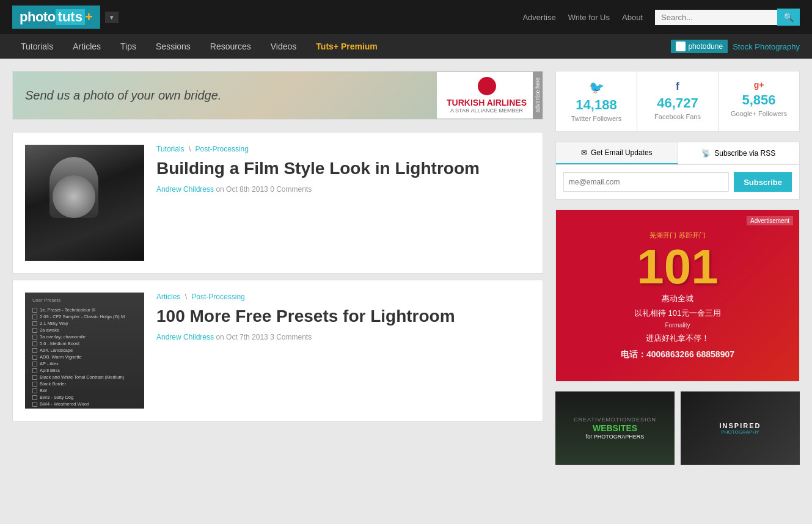  I want to click on breadcrumb-tutorials: Tutorials, so click(170, 149).